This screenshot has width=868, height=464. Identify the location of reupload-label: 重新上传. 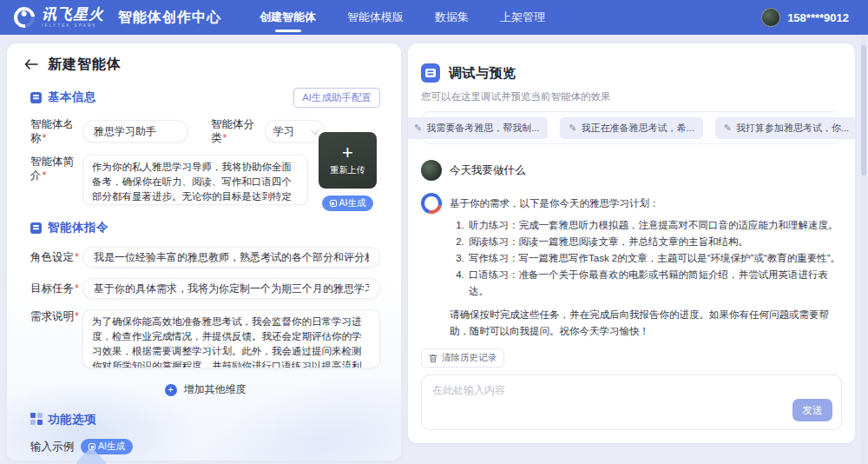
(348, 170).